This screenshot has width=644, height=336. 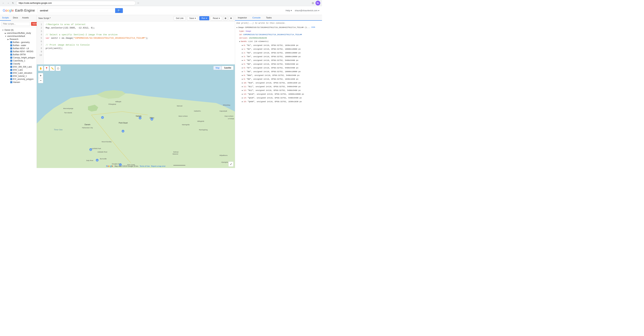 I want to click on band-expand-3: ▶, so click(x=242, y=57).